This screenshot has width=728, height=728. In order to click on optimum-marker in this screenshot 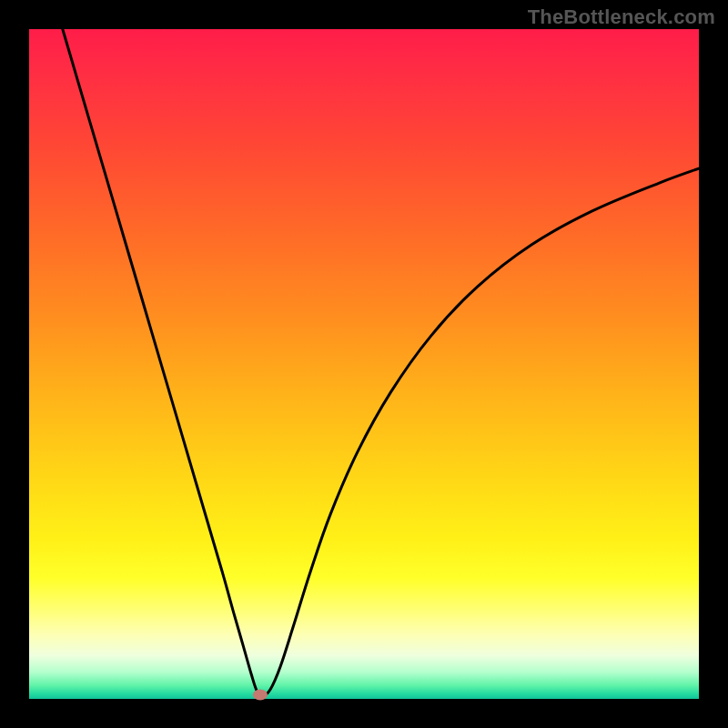, I will do `click(260, 695)`.